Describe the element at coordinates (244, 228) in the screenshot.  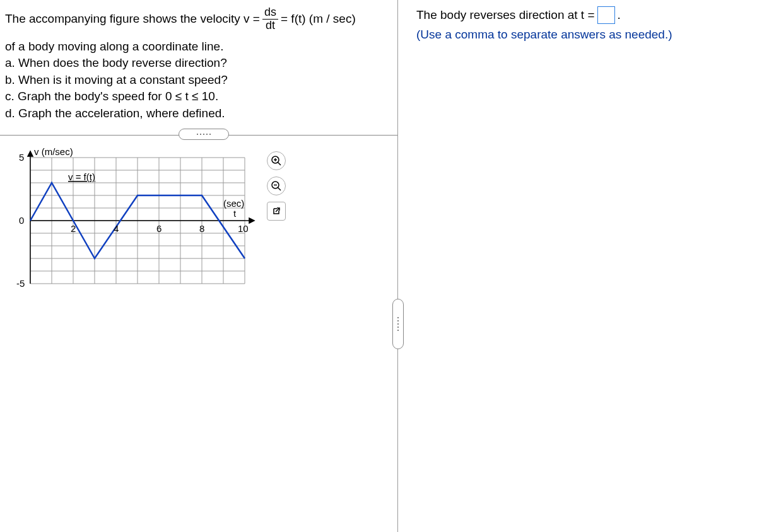
I see `x-tick-10: 10` at that location.